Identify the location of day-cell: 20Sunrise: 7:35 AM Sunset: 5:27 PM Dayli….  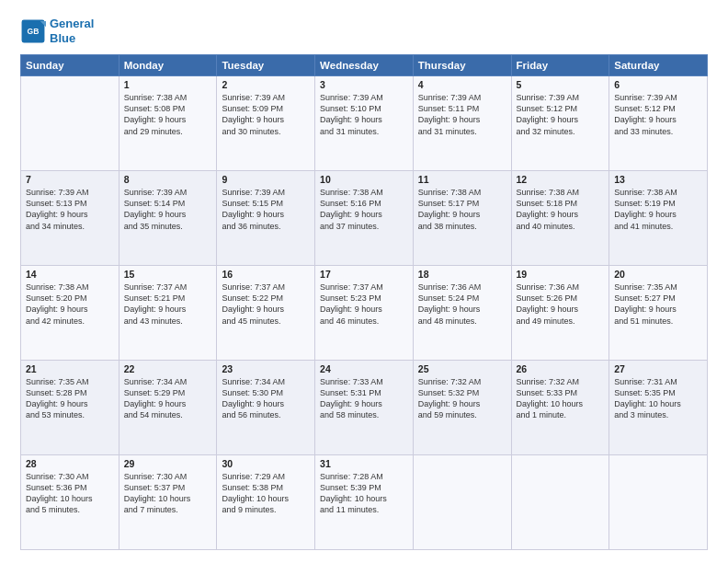
(658, 313).